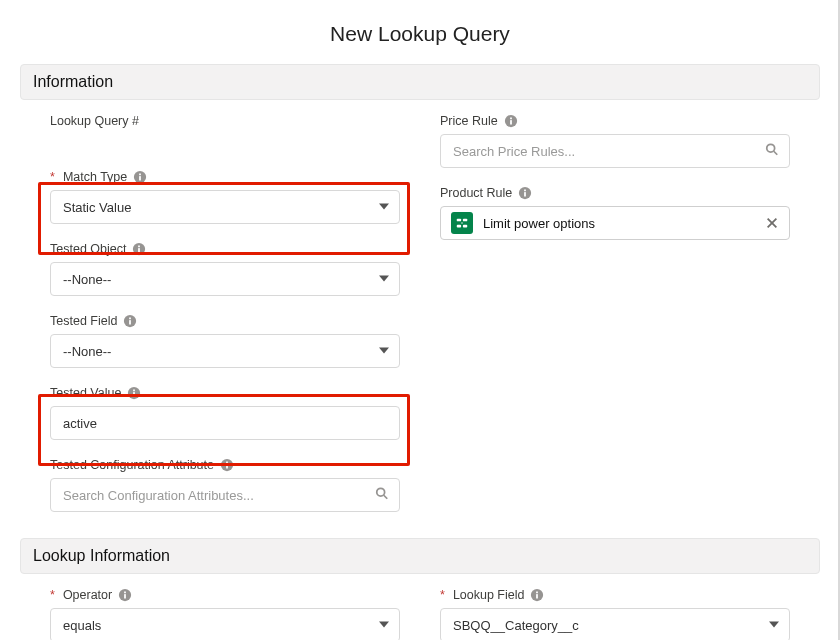  I want to click on tested-field-field: Tested Field --None--, so click(225, 341).